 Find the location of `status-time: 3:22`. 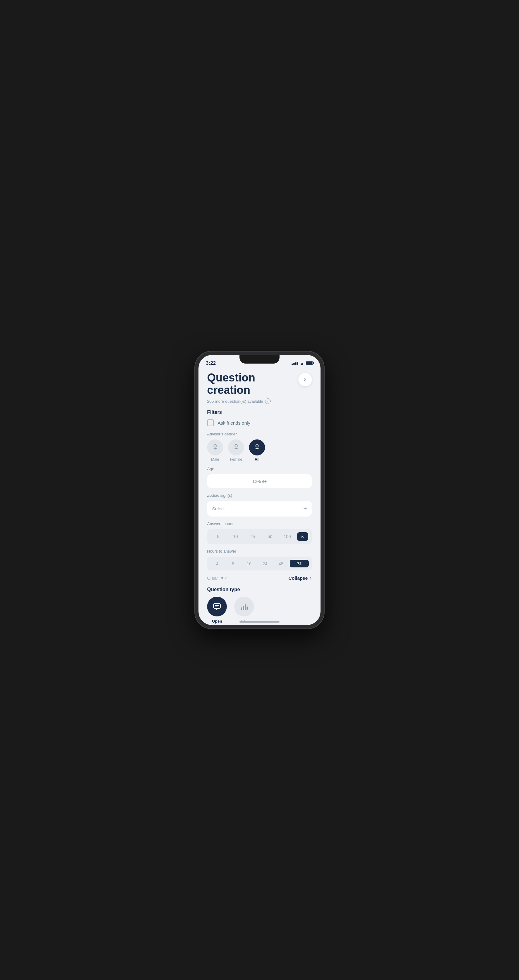

status-time: 3:22 is located at coordinates (211, 363).